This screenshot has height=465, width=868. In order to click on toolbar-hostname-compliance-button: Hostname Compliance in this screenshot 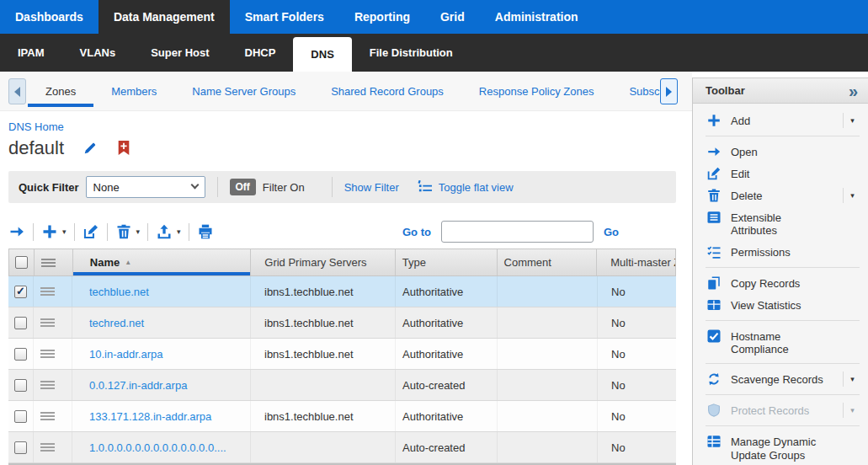, I will do `click(780, 342)`.